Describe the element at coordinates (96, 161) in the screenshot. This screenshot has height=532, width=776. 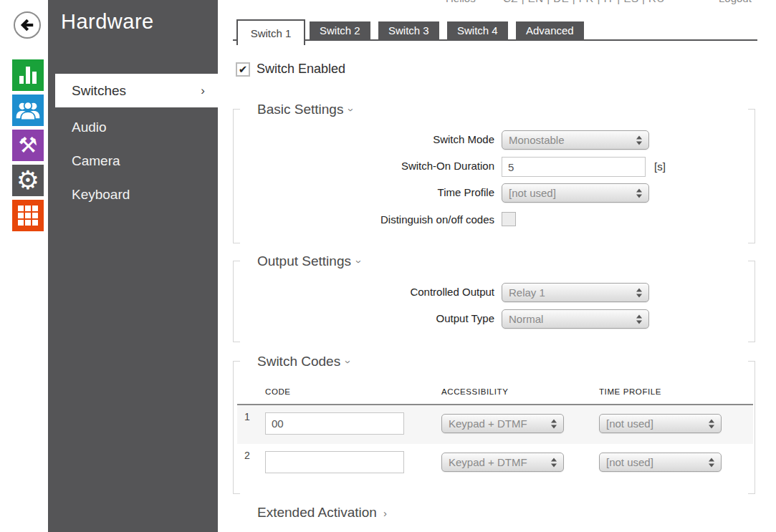
I see `sidebar-item-label: Camera` at that location.